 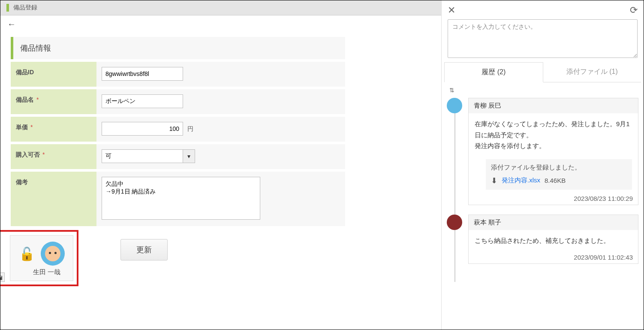 What do you see at coordinates (553, 241) in the screenshot?
I see `comment-body: こちら納品されたため、補充しておきました。` at bounding box center [553, 241].